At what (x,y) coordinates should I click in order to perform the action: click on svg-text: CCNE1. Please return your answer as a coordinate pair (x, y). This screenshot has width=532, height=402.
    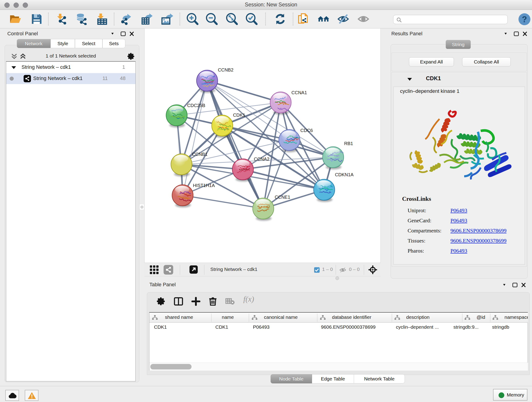
    Looking at the image, I should click on (282, 197).